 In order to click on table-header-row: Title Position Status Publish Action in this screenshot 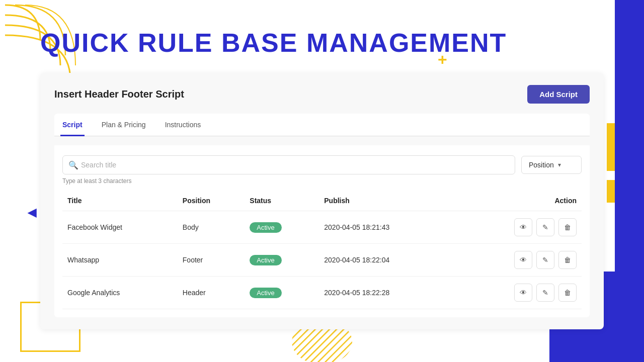, I will do `click(322, 202)`.